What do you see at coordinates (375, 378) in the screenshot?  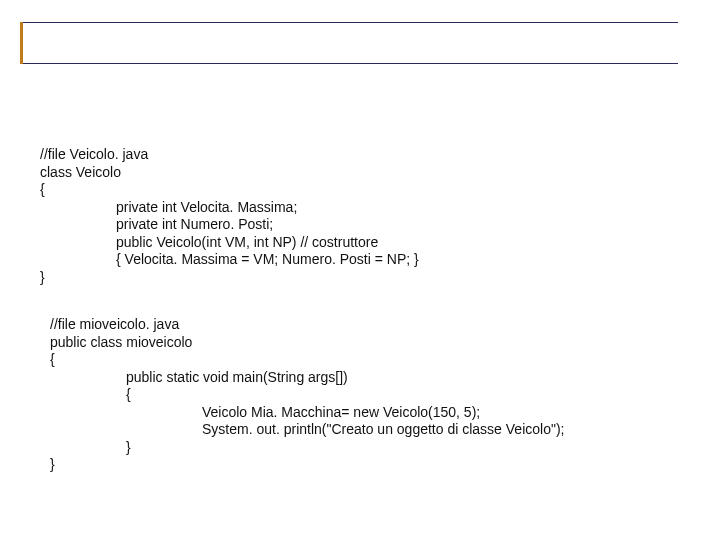 I see `code-line: public static void main(String args[])` at bounding box center [375, 378].